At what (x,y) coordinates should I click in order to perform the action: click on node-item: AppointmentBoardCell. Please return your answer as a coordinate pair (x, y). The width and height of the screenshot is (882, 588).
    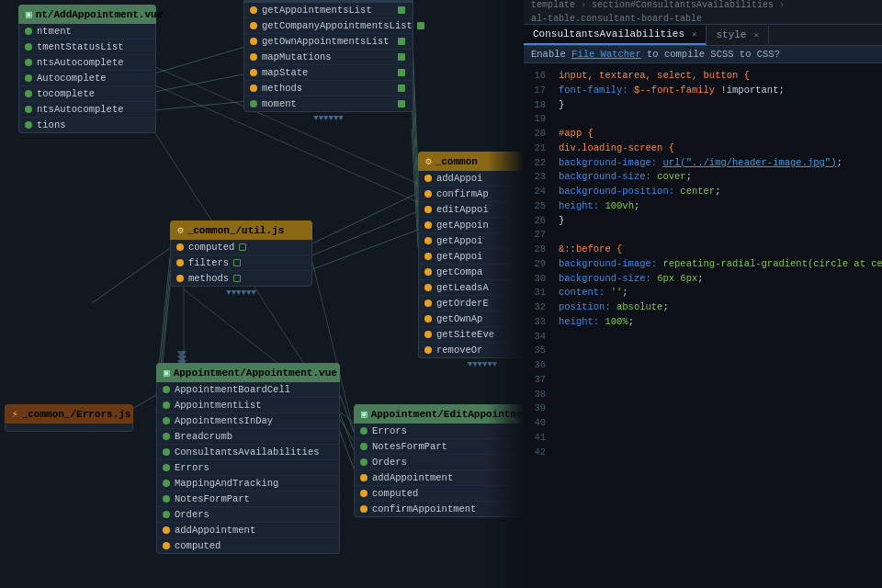
    Looking at the image, I should click on (248, 390).